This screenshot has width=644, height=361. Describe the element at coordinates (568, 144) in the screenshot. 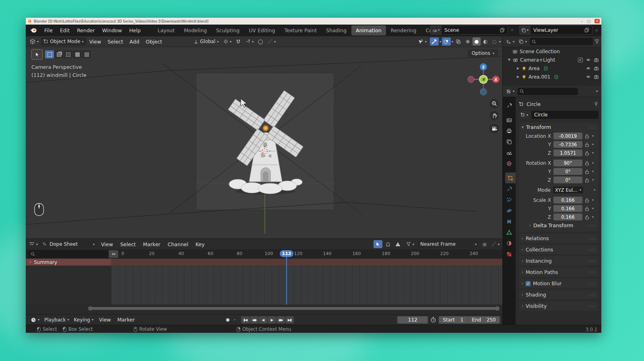

I see `location-y-field: -0.7336` at that location.